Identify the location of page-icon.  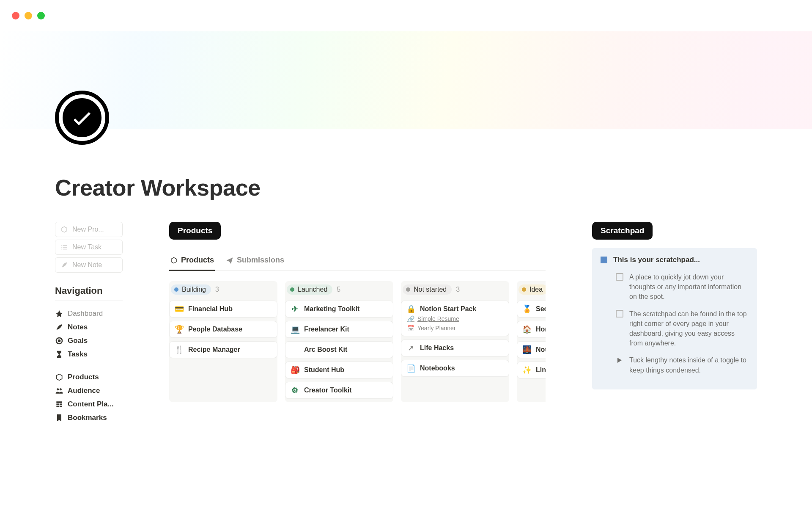
(82, 118).